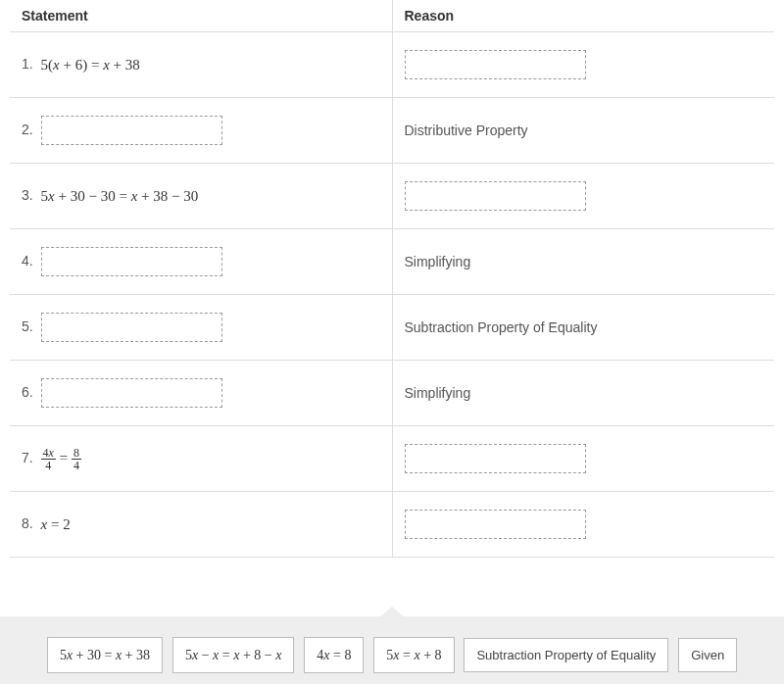 The image size is (784, 684). Describe the element at coordinates (333, 655) in the screenshot. I see `answer-tile: 4x = 8` at that location.